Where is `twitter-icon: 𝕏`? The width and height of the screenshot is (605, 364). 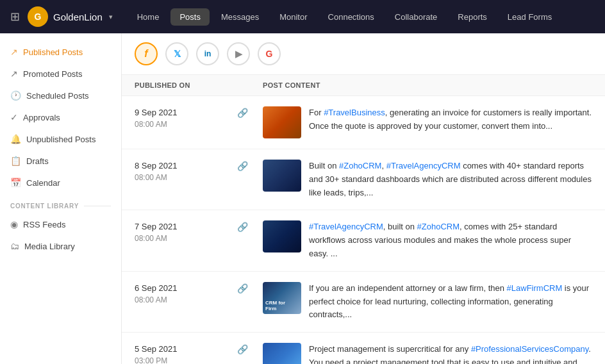
twitter-icon: 𝕏 is located at coordinates (177, 54).